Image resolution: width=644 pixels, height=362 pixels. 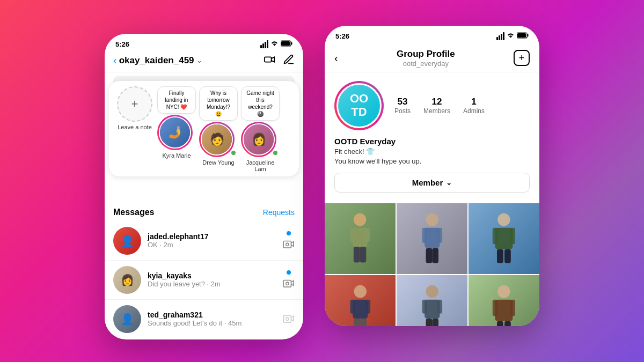 I want to click on profile-top: OO TD 53 Posts 12 Members 1 Admins, so click(x=432, y=106).